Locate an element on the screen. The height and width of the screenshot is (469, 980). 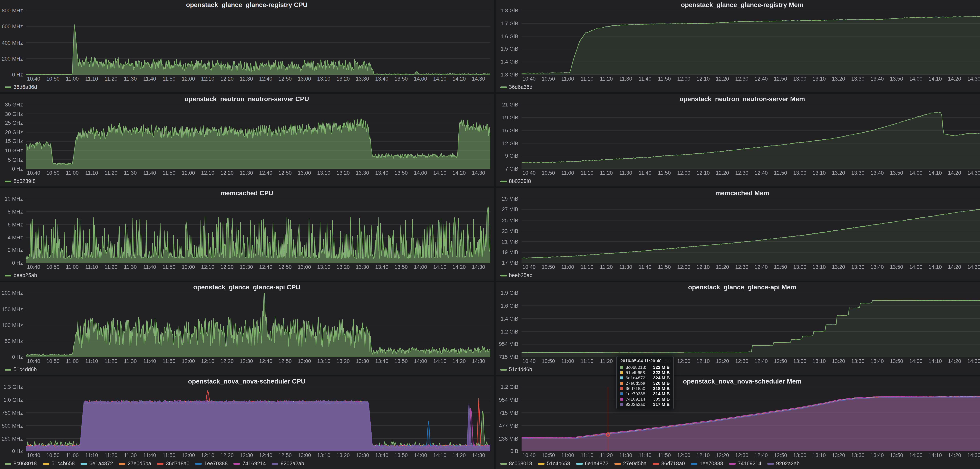
x-tick-label: 14:20 is located at coordinates (460, 362).